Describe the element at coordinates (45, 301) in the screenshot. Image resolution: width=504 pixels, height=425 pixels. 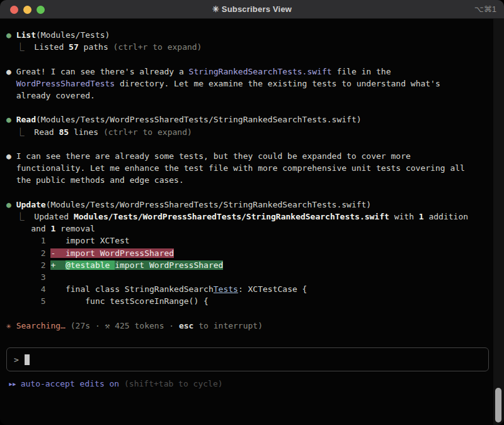
I see `line-number: 5` at that location.